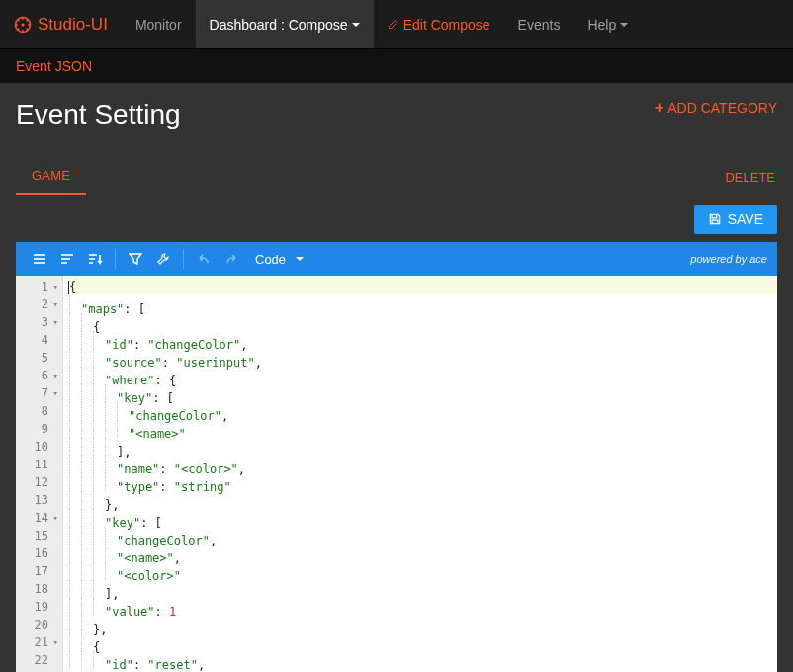 This screenshot has width=793, height=672. Describe the element at coordinates (423, 553) in the screenshot. I see `code-line: "<name>",` at that location.